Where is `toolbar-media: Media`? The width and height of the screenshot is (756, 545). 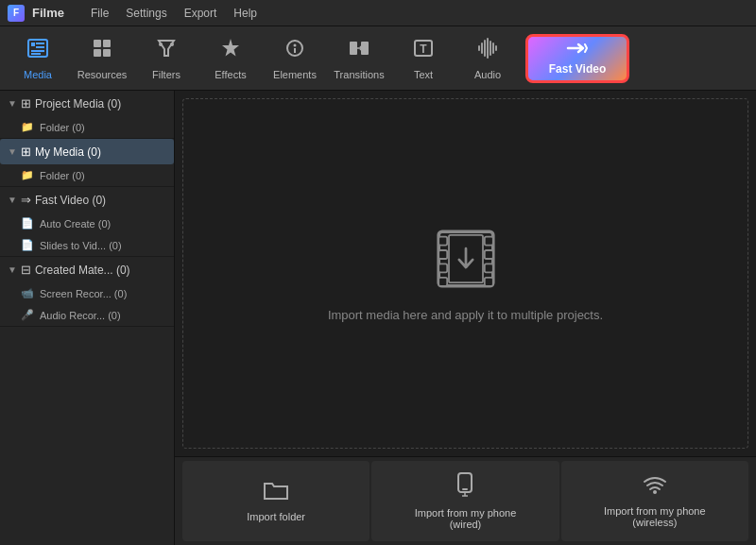
toolbar-media: Media is located at coordinates (38, 59).